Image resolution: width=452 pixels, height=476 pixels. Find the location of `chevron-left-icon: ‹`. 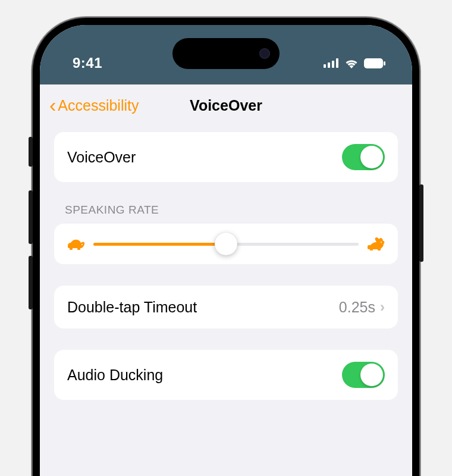

chevron-left-icon: ‹ is located at coordinates (52, 105).